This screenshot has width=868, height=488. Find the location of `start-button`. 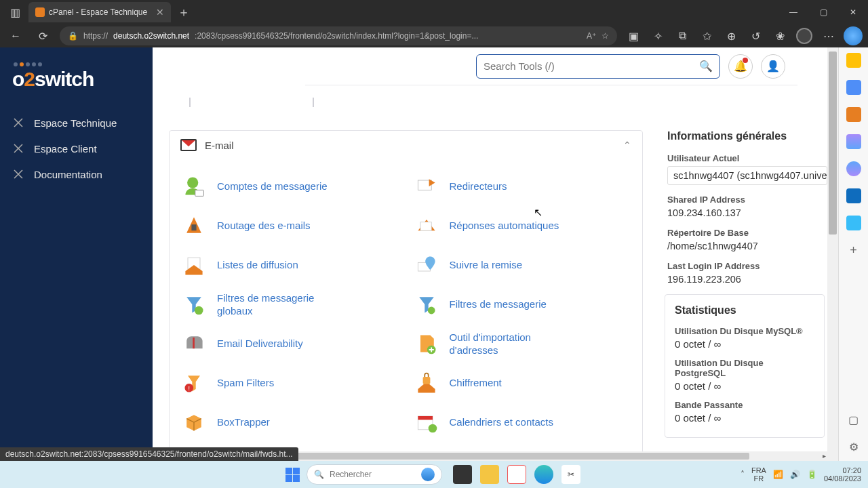

start-button is located at coordinates (292, 474).